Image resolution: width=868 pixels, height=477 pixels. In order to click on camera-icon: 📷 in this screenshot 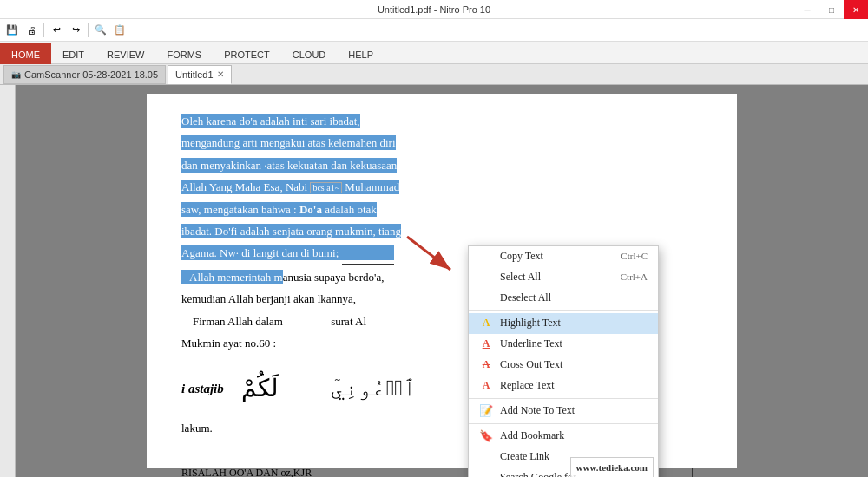, I will do `click(16, 75)`.